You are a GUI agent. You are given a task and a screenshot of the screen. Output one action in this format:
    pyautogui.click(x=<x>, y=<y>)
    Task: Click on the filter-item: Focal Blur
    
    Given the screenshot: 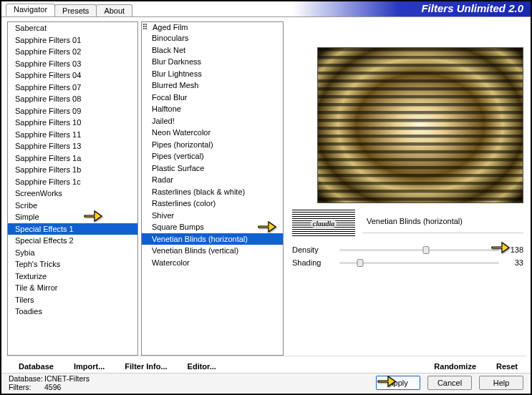 What is the action you would take?
    pyautogui.click(x=212, y=97)
    